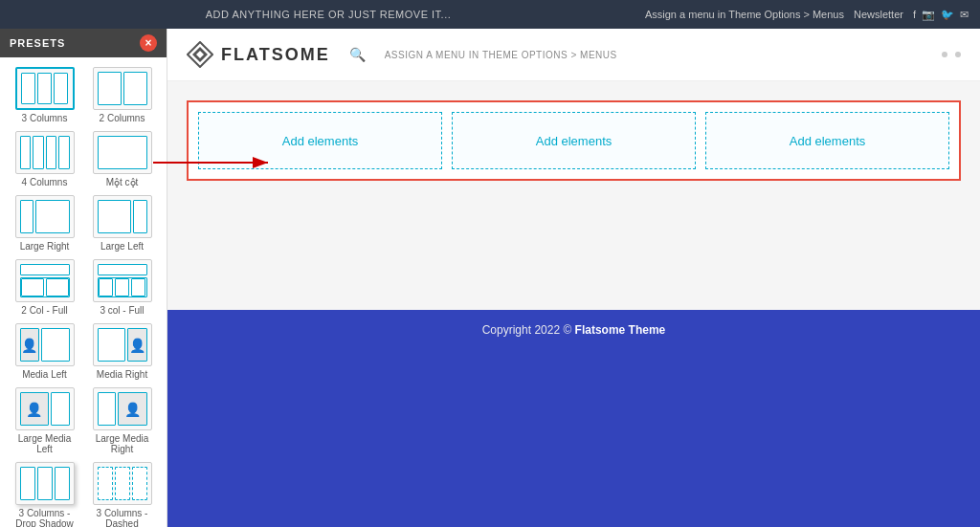 The height and width of the screenshot is (527, 980). What do you see at coordinates (122, 517) in the screenshot?
I see `preset-3col-dashed-label: 3 Columns - Dashed` at bounding box center [122, 517].